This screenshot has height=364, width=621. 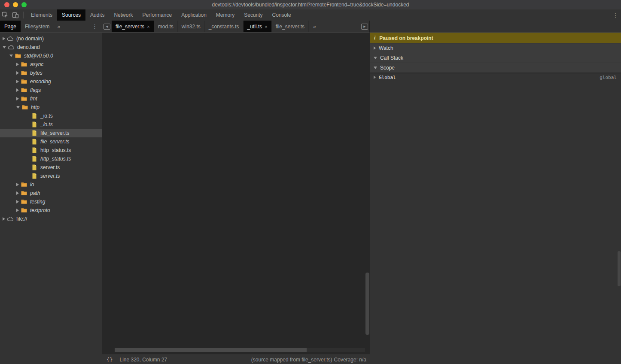 I want to click on tree-item-fmt: fmt, so click(x=51, y=99).